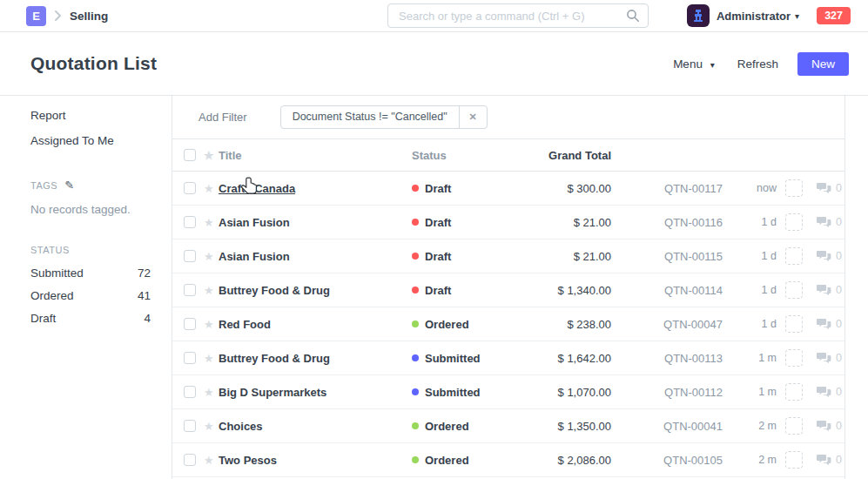  Describe the element at coordinates (563, 460) in the screenshot. I see `row-grand-total: $ 2,086.00` at that location.